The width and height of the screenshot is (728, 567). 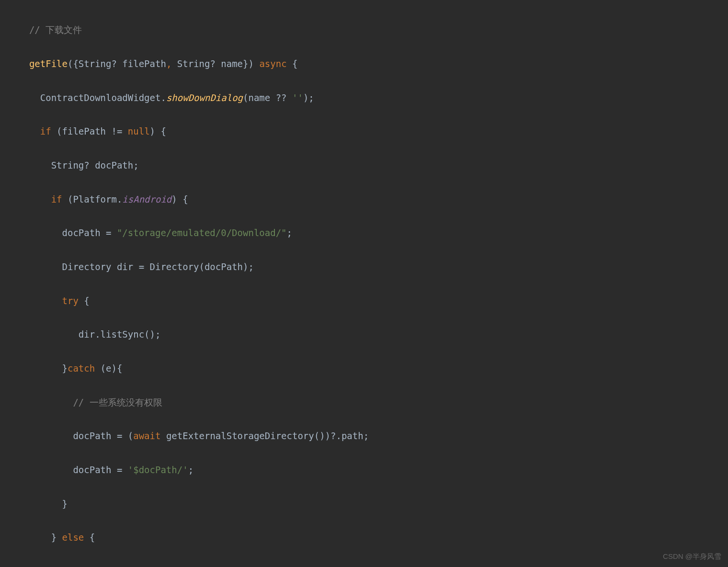 I want to click on code-line: docPath = (await getExternalStorageDirec…, so click(x=373, y=436).